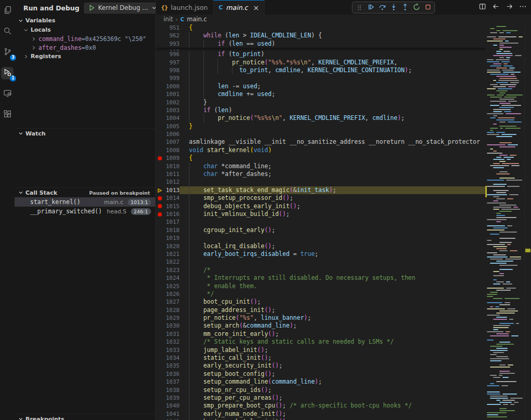  I want to click on code-line-1000: 1000len -= used;, so click(321, 86).